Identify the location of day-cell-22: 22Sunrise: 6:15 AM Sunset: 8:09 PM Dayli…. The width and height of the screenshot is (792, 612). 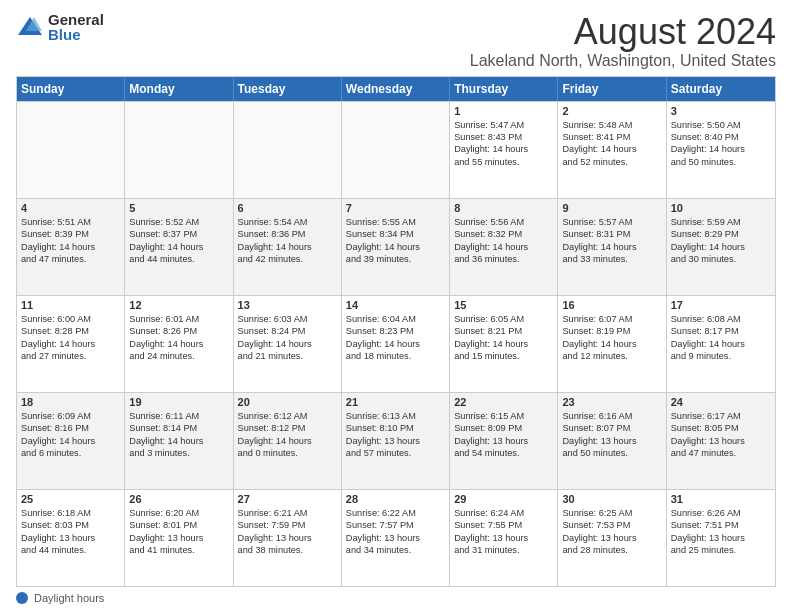
(504, 441).